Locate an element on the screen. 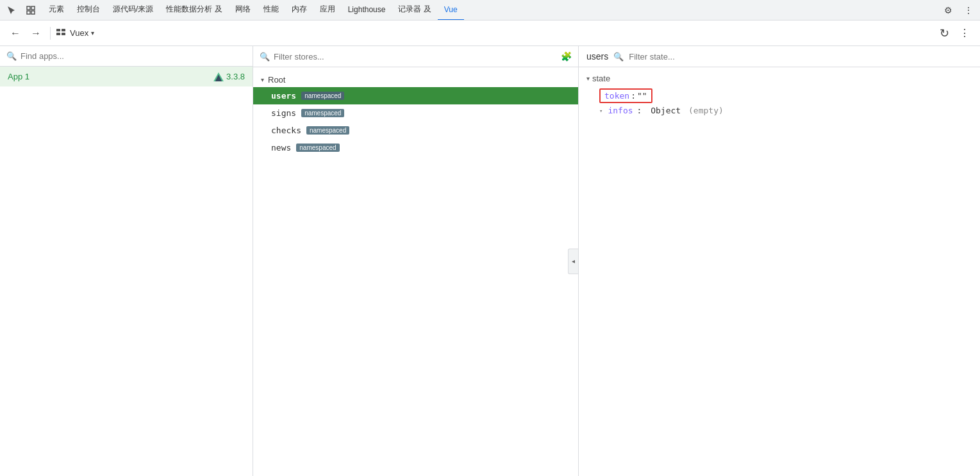 This screenshot has height=476, width=980. store-name-checks: checks is located at coordinates (286, 131).